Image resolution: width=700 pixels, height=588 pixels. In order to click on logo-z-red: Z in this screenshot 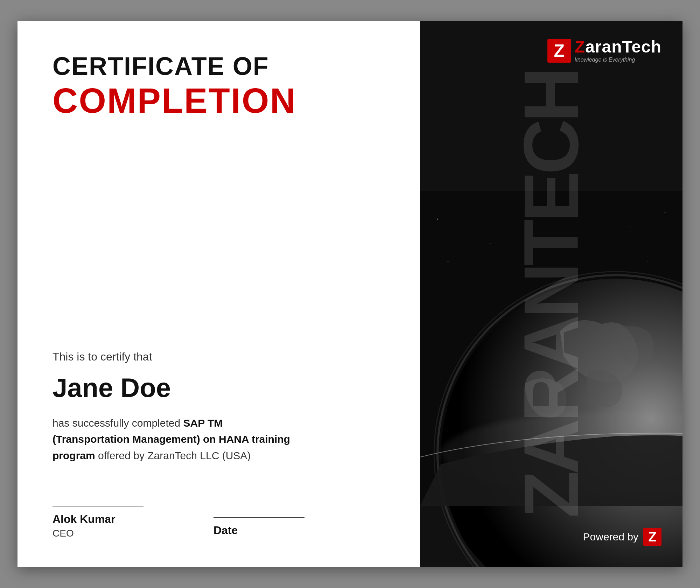, I will do `click(580, 47)`.